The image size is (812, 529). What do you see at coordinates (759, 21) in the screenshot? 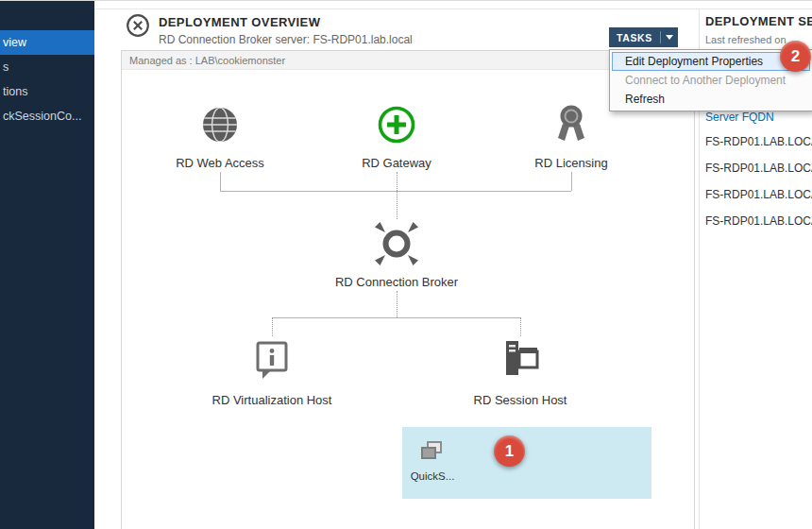
I see `deployment-servers-title: DEPLOYMENT SERVERS` at bounding box center [759, 21].